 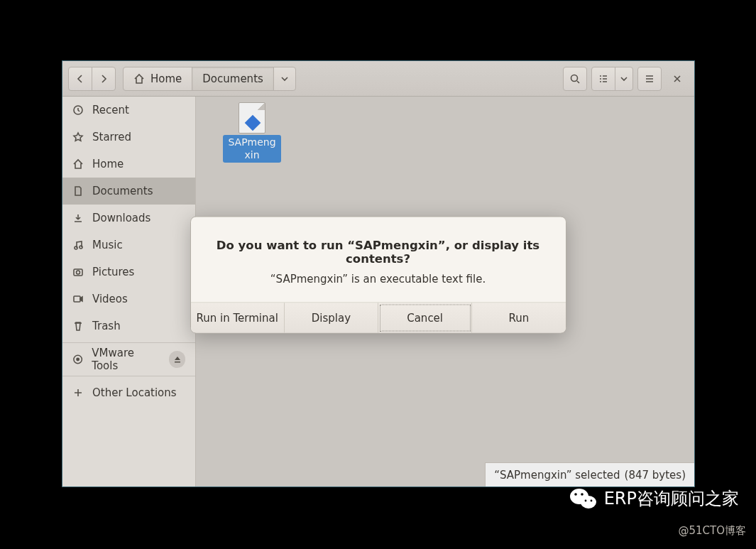 I want to click on run-in-terminal-button: Run in Terminal, so click(x=238, y=317).